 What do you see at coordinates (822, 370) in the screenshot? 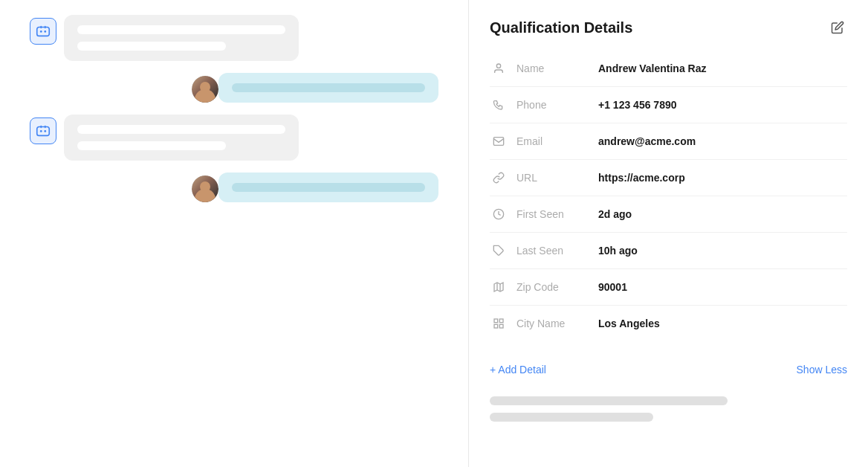
I see `show-less-button: Show Less` at bounding box center [822, 370].